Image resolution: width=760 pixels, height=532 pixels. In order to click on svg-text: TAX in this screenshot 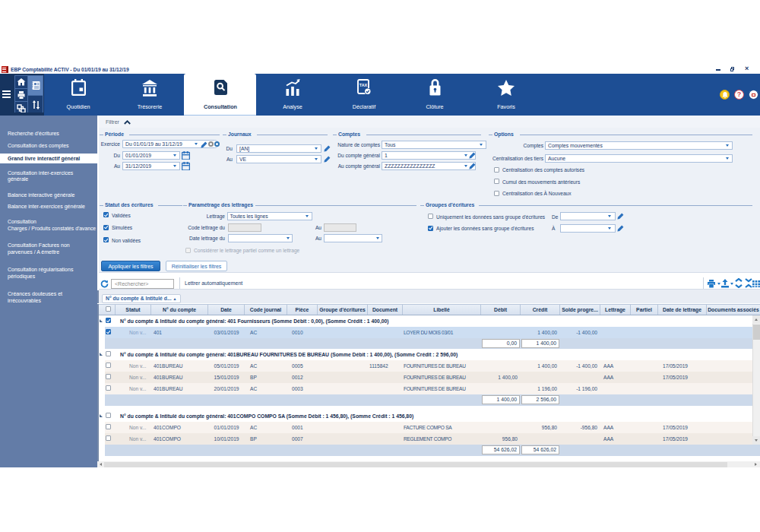, I will do `click(363, 85)`.